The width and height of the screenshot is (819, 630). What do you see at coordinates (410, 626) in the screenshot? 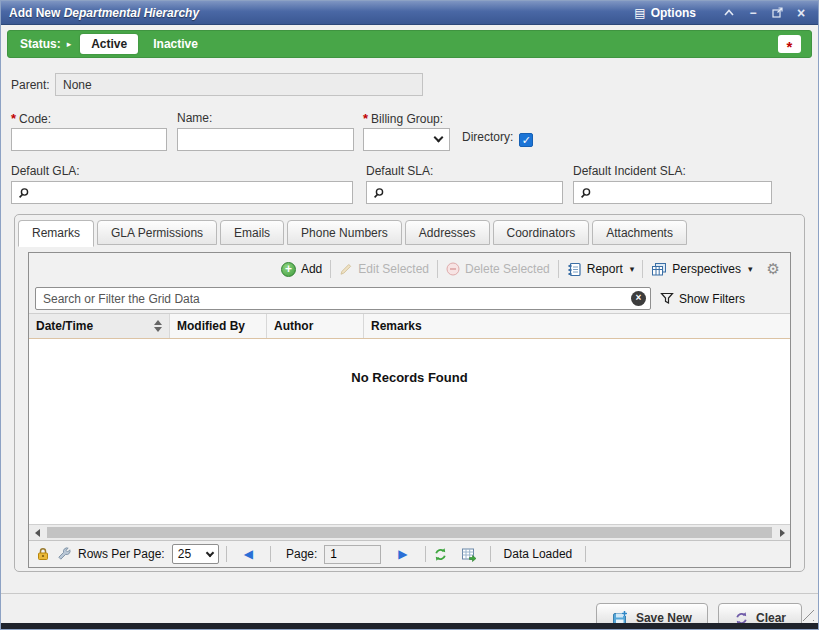
I see `window-bottom-edge` at bounding box center [410, 626].